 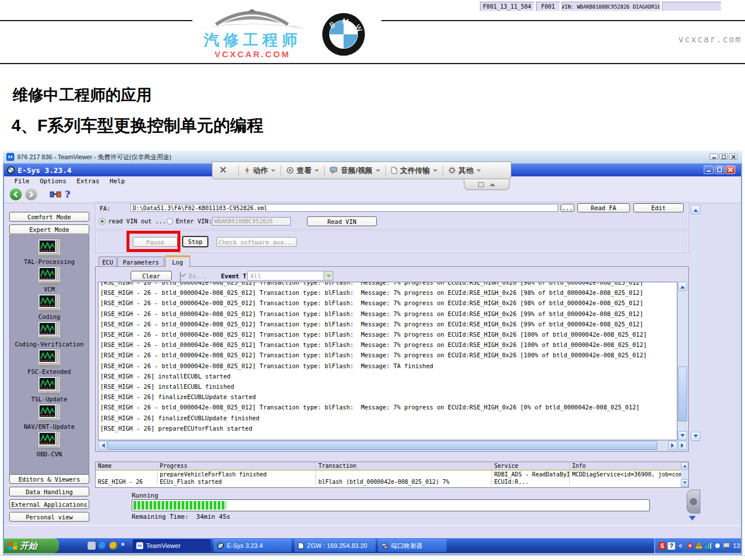 What do you see at coordinates (180, 277) in the screenshot?
I see `events-checkbox` at bounding box center [180, 277].